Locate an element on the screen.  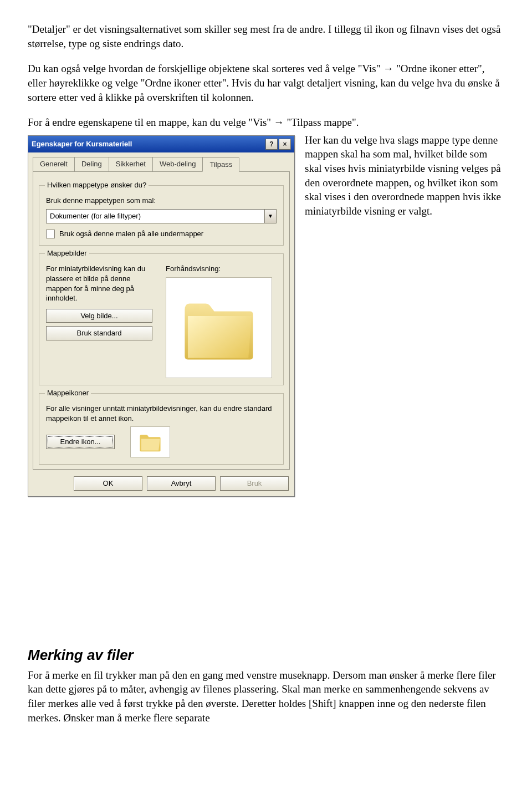
section-heading-merking: Merking av filer is located at coordinates (266, 655).